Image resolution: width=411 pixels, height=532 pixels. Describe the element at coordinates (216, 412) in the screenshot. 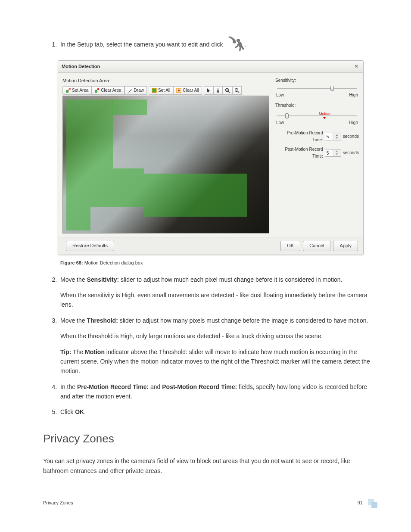

I see `step-5: Click OK.` at that location.